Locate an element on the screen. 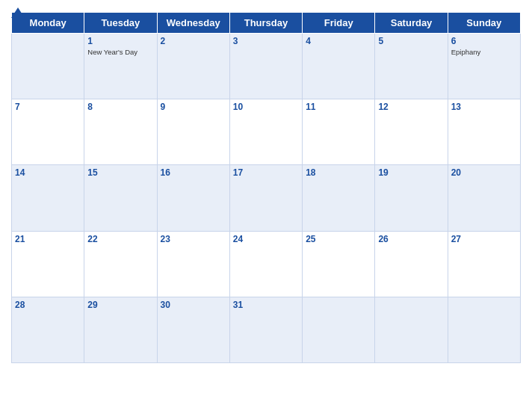  day-number: 12 is located at coordinates (411, 107).